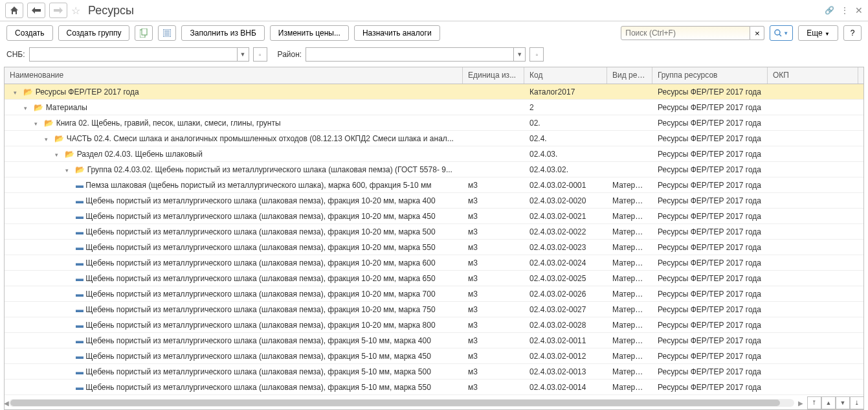  Describe the element at coordinates (566, 201) in the screenshot. I see `row-code: 02.4.03.02-0020` at that location.